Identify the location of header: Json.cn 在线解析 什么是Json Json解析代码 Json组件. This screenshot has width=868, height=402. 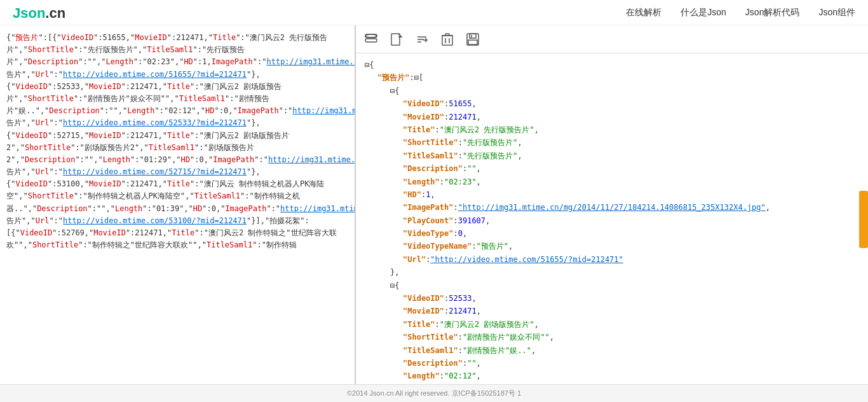
(434, 13).